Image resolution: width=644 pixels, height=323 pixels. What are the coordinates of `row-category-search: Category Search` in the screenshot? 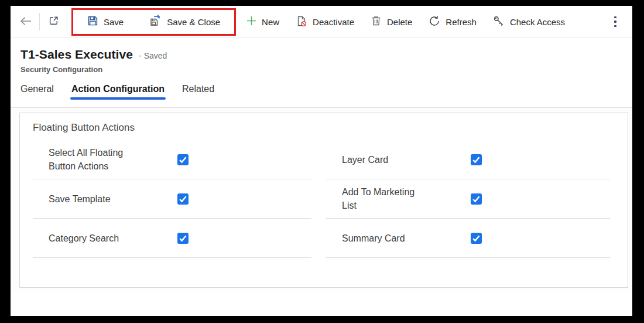 It's located at (172, 238).